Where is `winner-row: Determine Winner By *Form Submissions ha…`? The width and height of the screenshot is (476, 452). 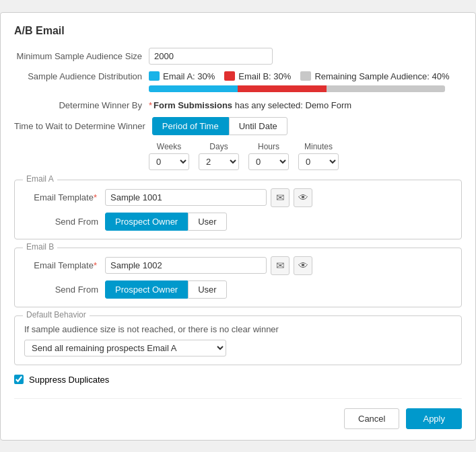
winner-row: Determine Winner By *Form Submissions ha… is located at coordinates (238, 105).